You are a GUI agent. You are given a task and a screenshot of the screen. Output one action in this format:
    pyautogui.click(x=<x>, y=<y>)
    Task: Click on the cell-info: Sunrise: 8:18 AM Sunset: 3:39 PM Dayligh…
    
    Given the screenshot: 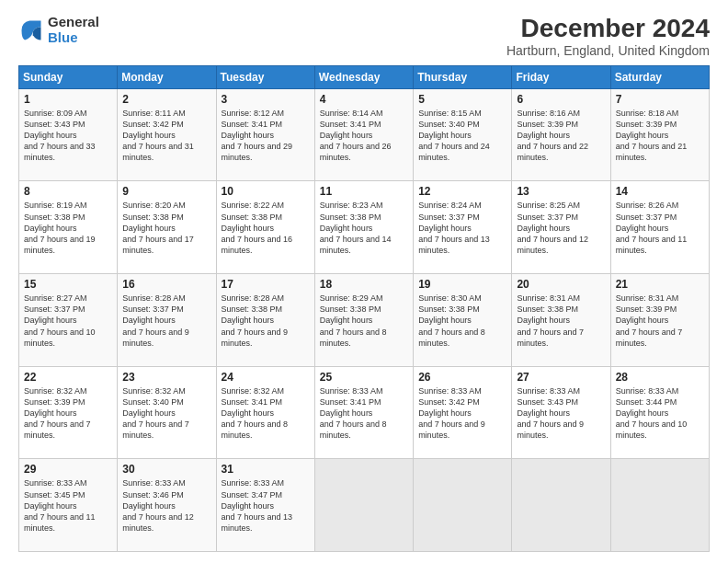 What is the action you would take?
    pyautogui.click(x=660, y=136)
    